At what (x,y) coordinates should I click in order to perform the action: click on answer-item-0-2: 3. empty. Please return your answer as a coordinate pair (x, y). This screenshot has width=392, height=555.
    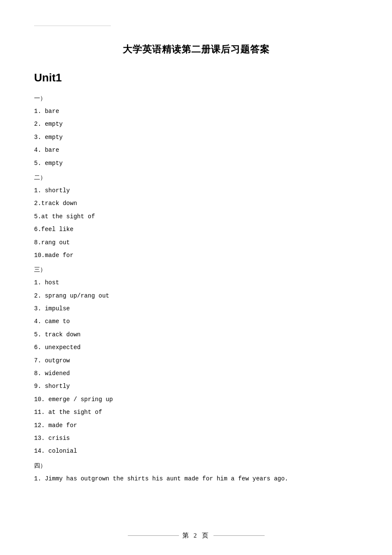
    Looking at the image, I should click on (196, 137).